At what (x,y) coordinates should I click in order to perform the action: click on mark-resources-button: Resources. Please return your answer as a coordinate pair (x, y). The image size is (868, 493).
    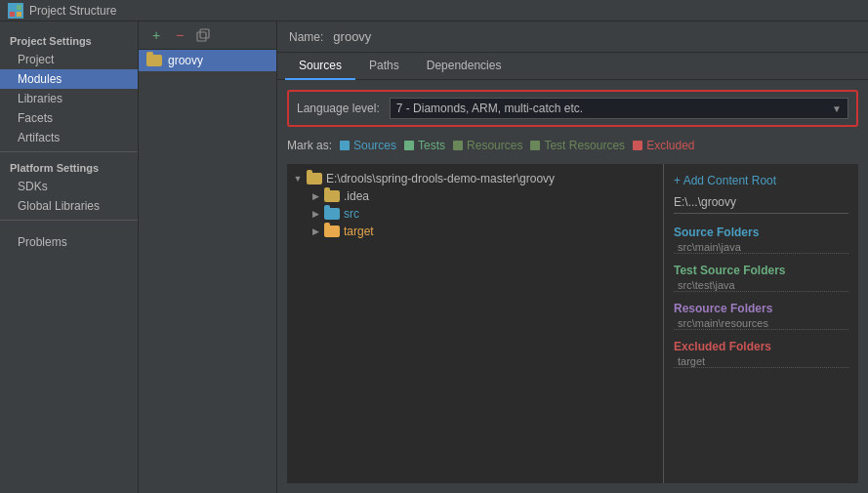
    Looking at the image, I should click on (488, 145).